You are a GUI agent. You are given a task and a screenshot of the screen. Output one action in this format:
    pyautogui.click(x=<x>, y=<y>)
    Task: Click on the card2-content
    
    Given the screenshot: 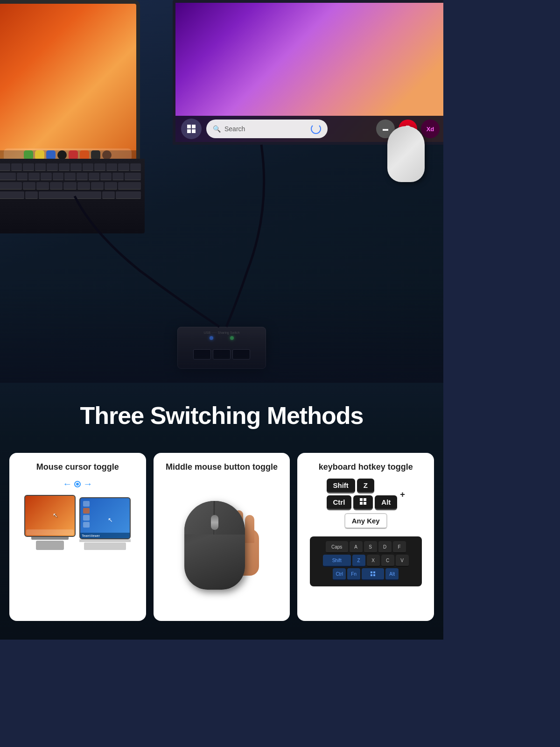 What is the action you would take?
    pyautogui.click(x=222, y=545)
    